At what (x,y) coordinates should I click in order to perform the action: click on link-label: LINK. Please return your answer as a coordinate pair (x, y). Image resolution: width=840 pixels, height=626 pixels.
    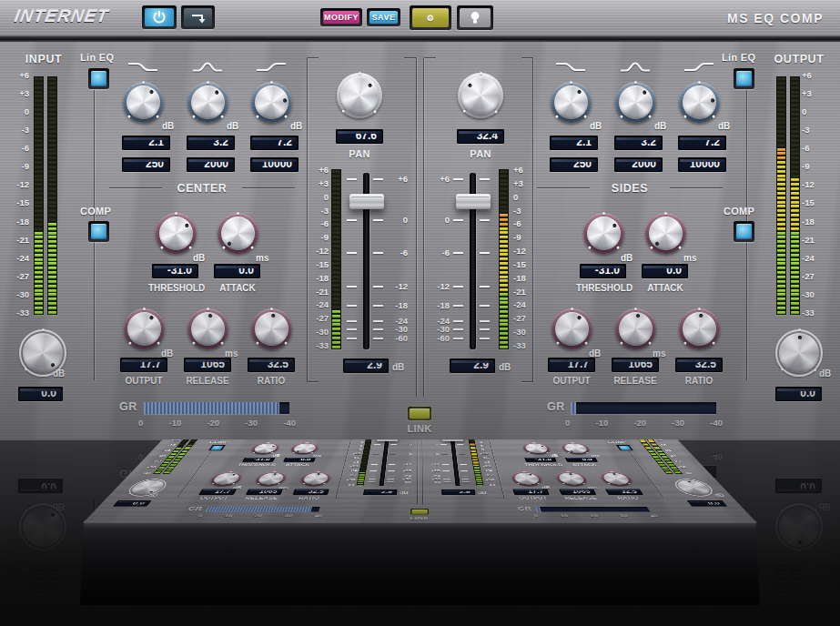
    Looking at the image, I should click on (420, 429).